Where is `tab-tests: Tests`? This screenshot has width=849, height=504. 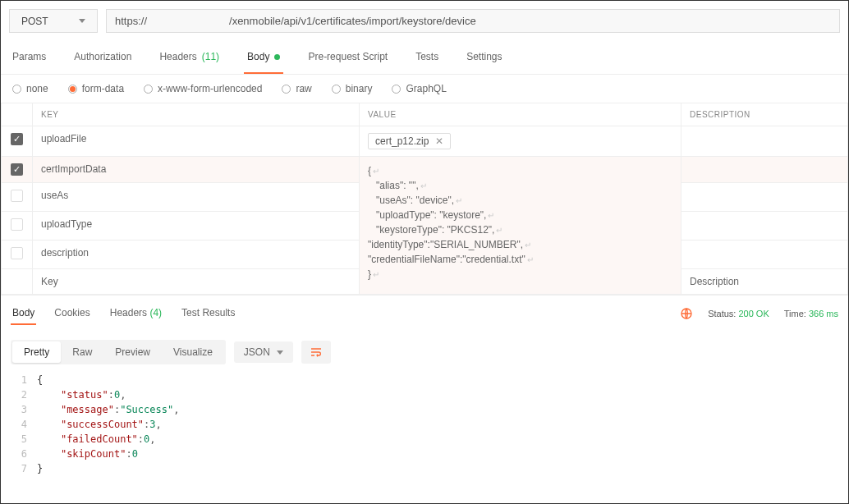 tab-tests: Tests is located at coordinates (427, 57).